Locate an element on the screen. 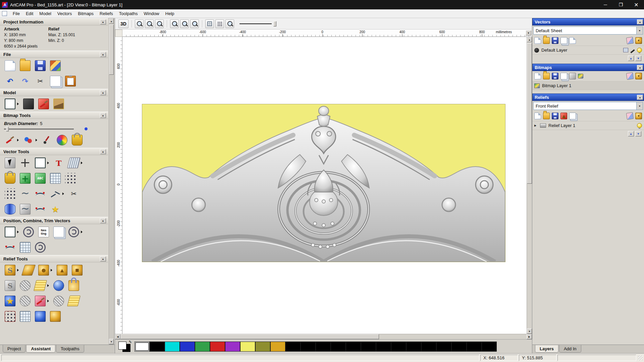  layer-snap-icon is located at coordinates (626, 50).